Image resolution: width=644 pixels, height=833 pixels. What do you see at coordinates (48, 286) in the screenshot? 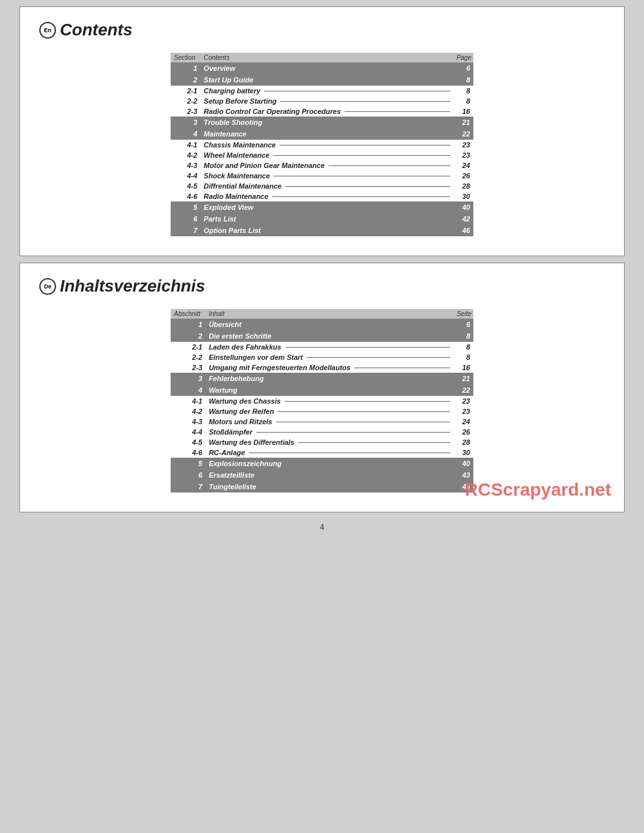
I see `german-lang-code: De` at bounding box center [48, 286].